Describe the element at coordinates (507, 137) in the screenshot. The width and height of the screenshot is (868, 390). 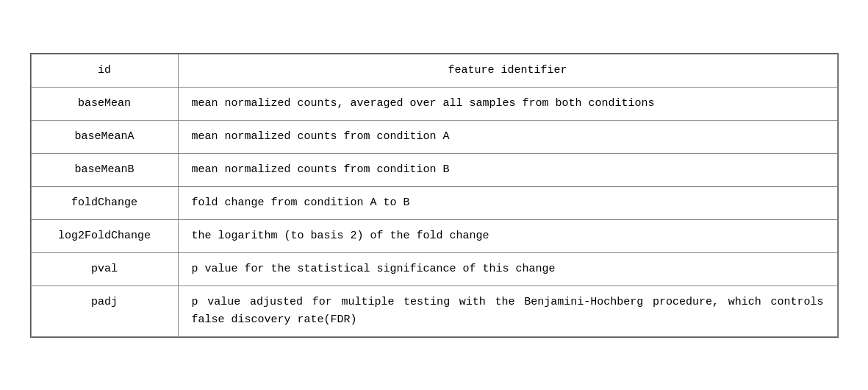
I see `cell-description: mean normalized counts from condition A` at that location.